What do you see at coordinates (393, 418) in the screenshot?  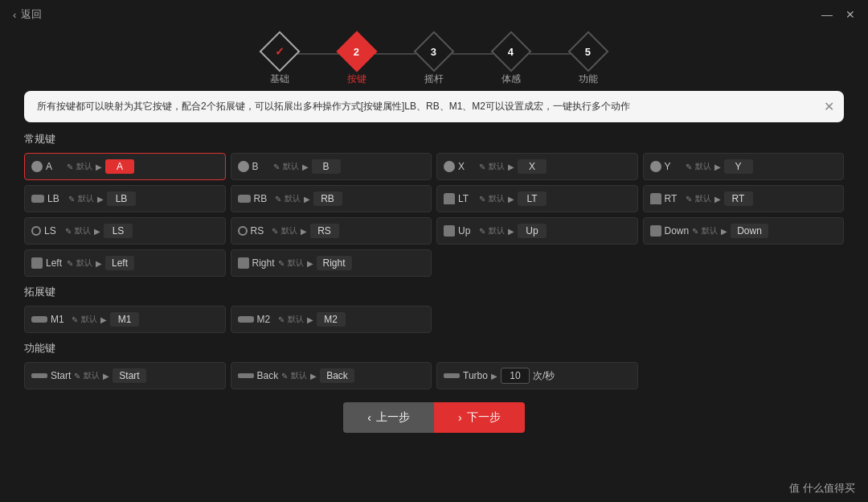 I see `prev-label: 上一步` at bounding box center [393, 418].